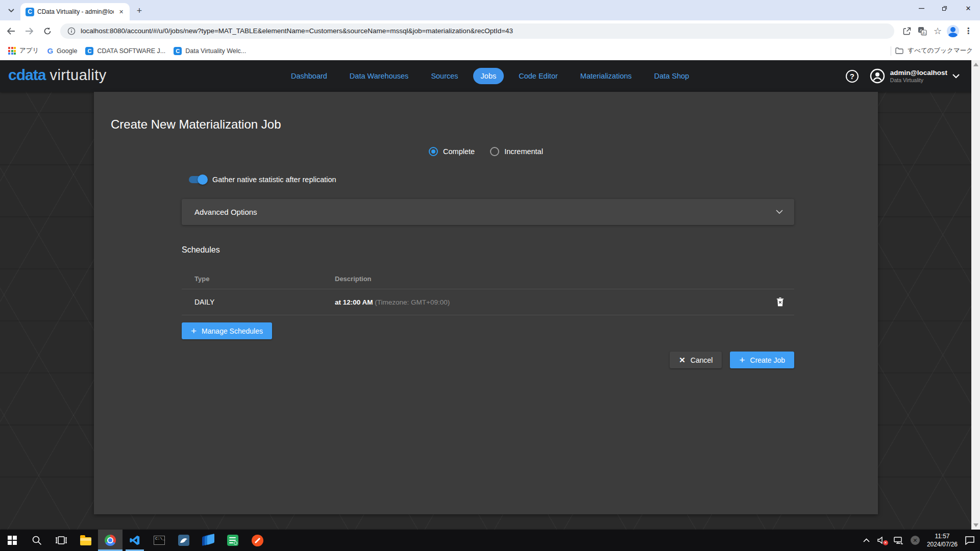 This screenshot has width=980, height=551. What do you see at coordinates (915, 540) in the screenshot?
I see `status-circle-icon: ✕` at bounding box center [915, 540].